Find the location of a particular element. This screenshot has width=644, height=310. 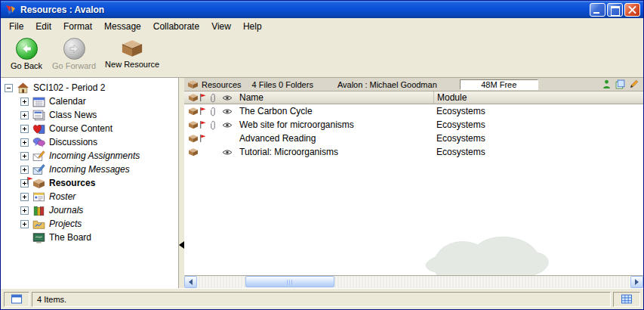

tree-item-incoming-assignments: Incoming Assignments is located at coordinates (91, 156).